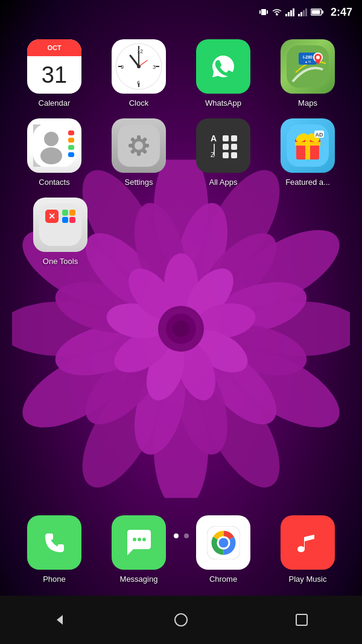 Image resolution: width=362 pixels, height=644 pixels. Describe the element at coordinates (60, 225) in the screenshot. I see `onetools-logo: ✕` at that location.